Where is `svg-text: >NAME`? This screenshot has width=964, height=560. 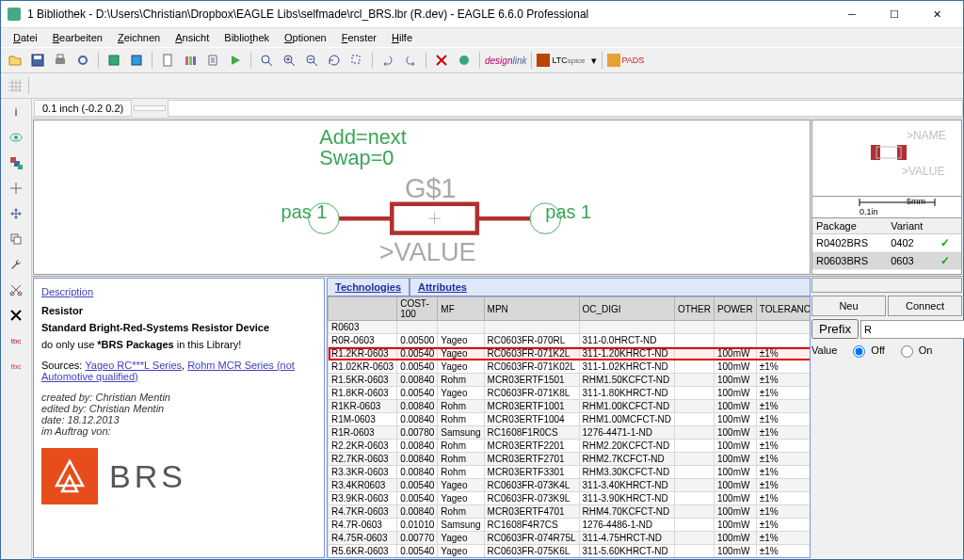
svg-text: >NAME is located at coordinates (926, 136).